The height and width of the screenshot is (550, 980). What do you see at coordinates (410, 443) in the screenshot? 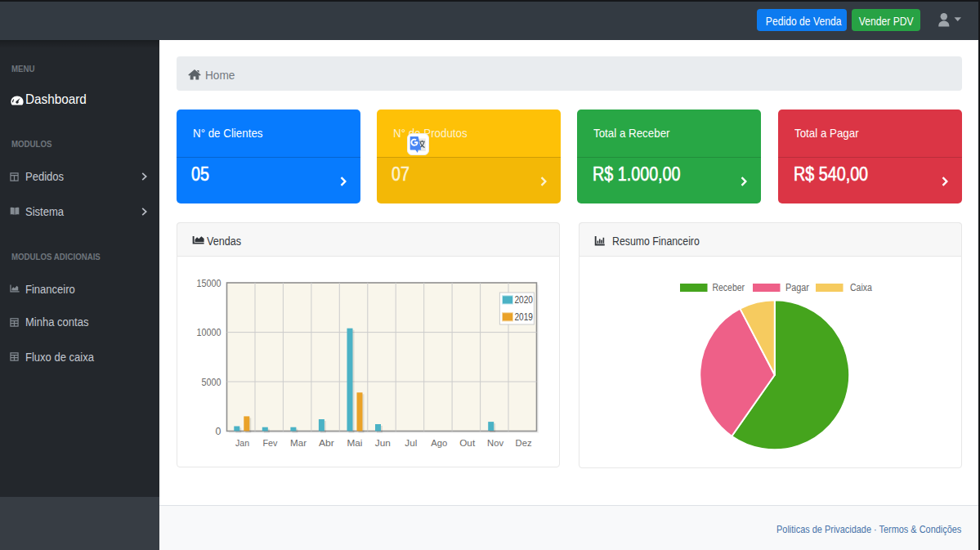
I see `svg-text: Jul` at bounding box center [410, 443].